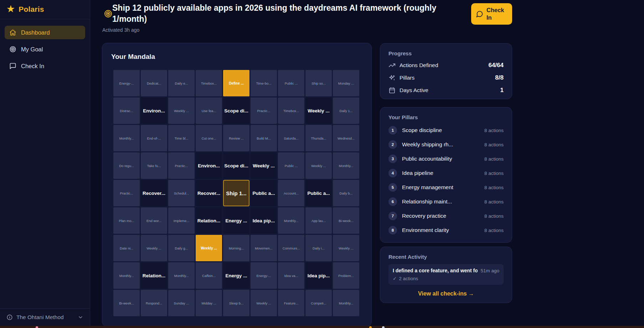 This screenshot has width=644, height=328. I want to click on pillar-row: 3Public accountability8 actions, so click(446, 159).